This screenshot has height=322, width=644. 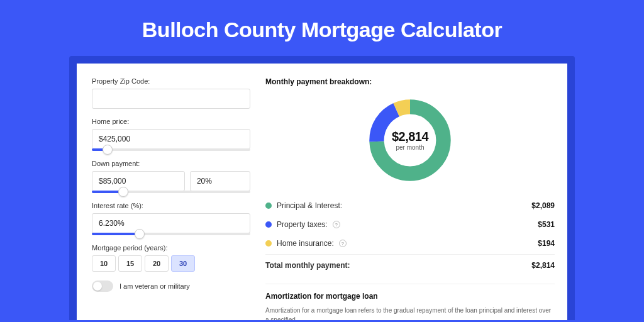 I want to click on down-payment-percent-input, so click(x=220, y=181).